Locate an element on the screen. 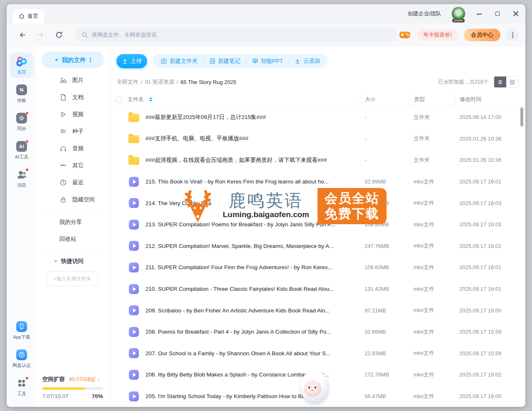  breadcrumb-all-files: 全部文件 is located at coordinates (128, 82).